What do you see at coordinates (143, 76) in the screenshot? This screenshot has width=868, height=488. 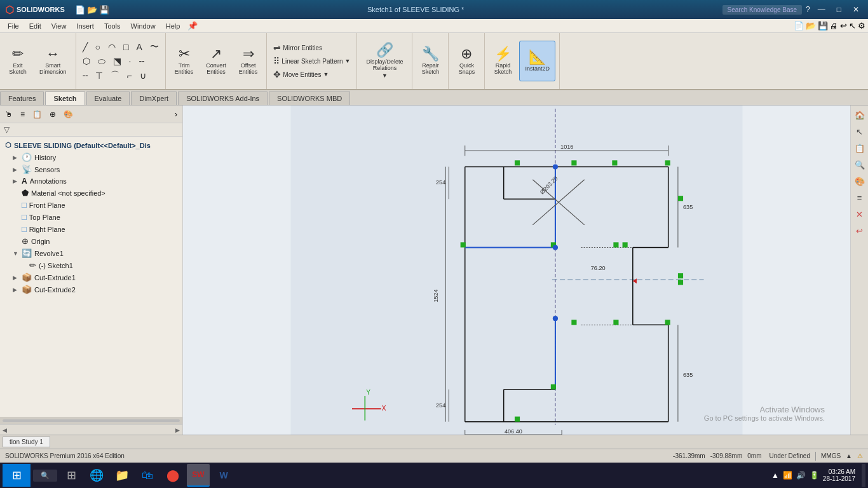 I see `parabola-btn: ∪` at bounding box center [143, 76].